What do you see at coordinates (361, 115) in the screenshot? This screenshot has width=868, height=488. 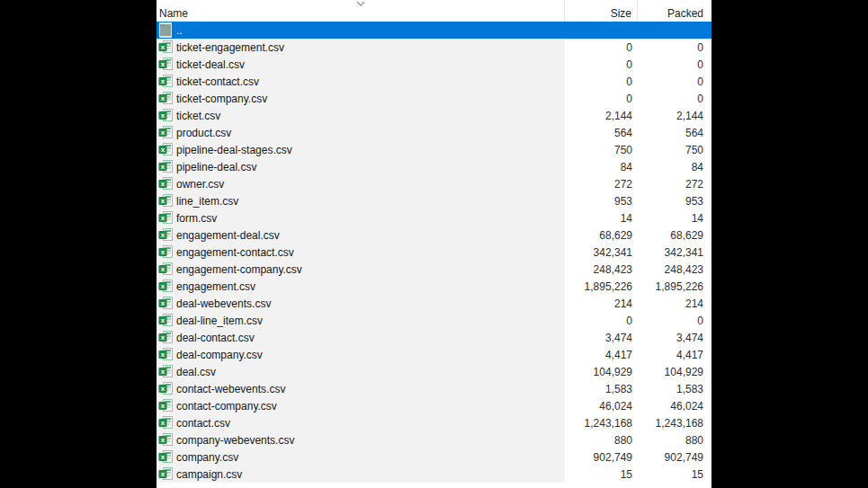 I see `file-name-cell: x ticket.csv` at bounding box center [361, 115].